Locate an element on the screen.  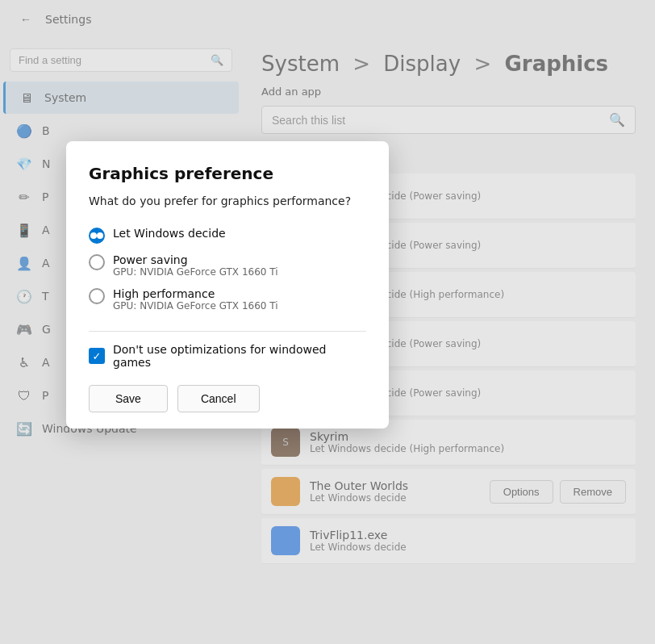
dialog-title: Graphics preference is located at coordinates (227, 174).